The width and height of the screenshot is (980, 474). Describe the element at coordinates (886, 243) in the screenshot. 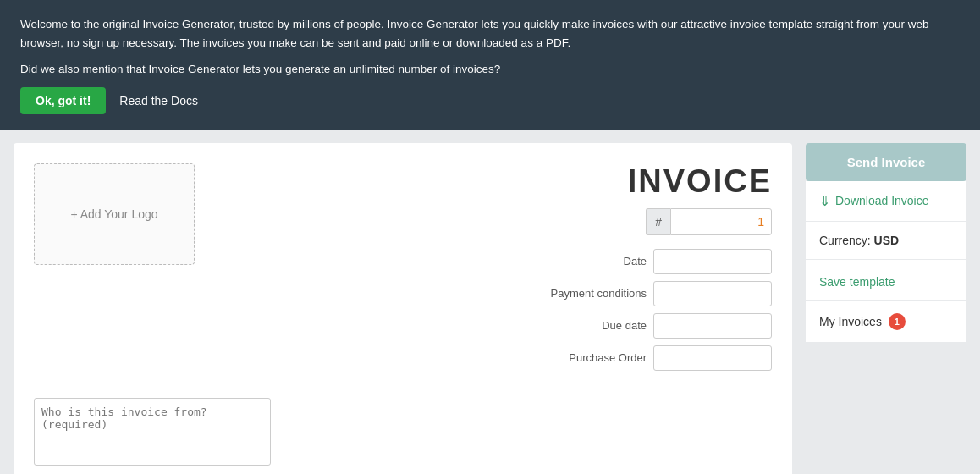

I see `sidebar: Send Invoice ⇓ Download Invoice Currency…` at that location.